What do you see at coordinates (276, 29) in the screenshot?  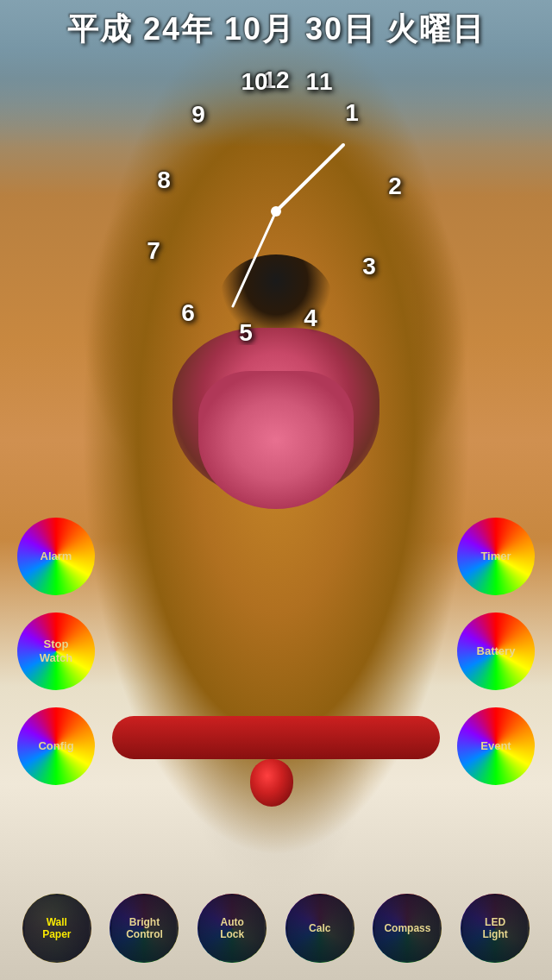 I see `date-header: 平成 24年 10月 30日 火曜日` at bounding box center [276, 29].